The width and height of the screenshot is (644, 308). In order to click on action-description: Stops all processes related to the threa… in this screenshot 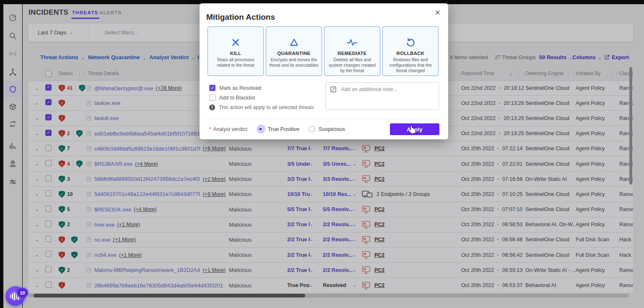, I will do `click(236, 63)`.